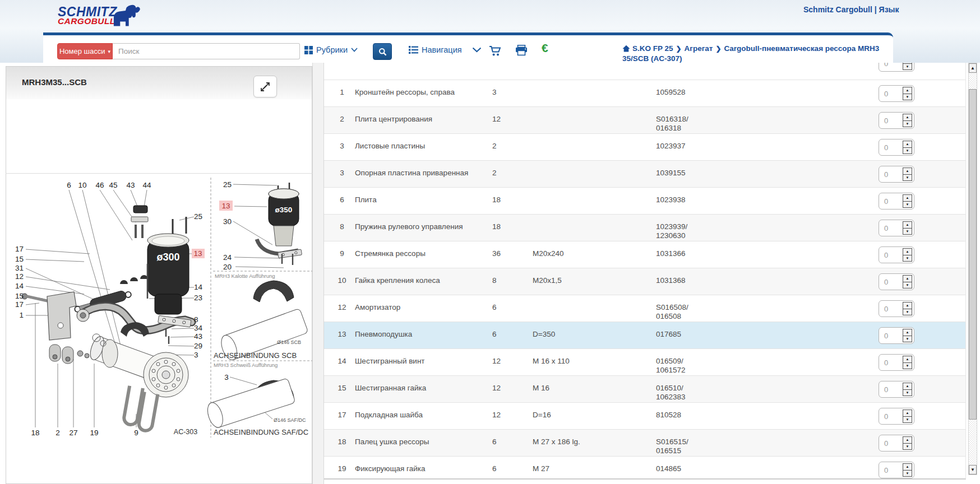  I want to click on table-row: 15 Шестигранная гайка 12 M 16 016510/ 10…, so click(645, 389).